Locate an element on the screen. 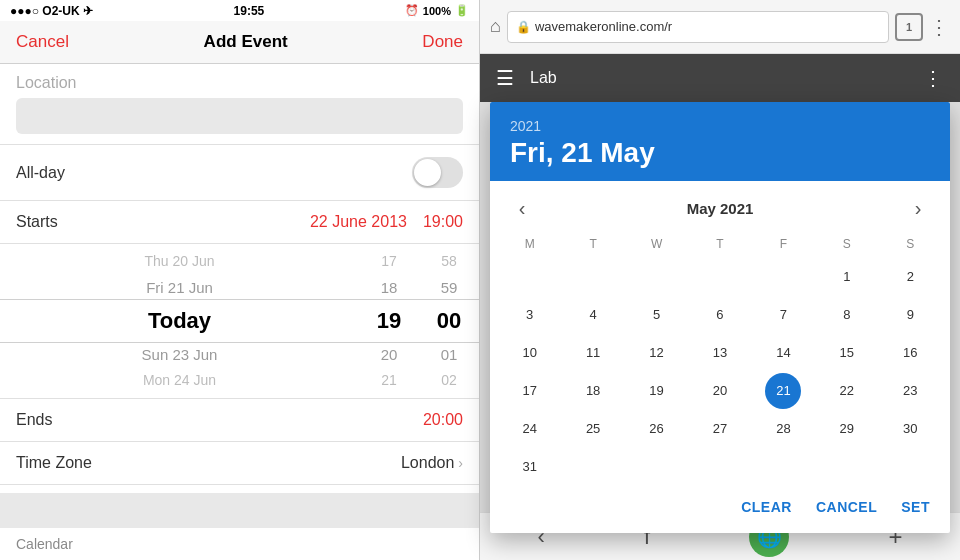 Image resolution: width=960 pixels, height=560 pixels. calendar-day: 20 is located at coordinates (720, 391).